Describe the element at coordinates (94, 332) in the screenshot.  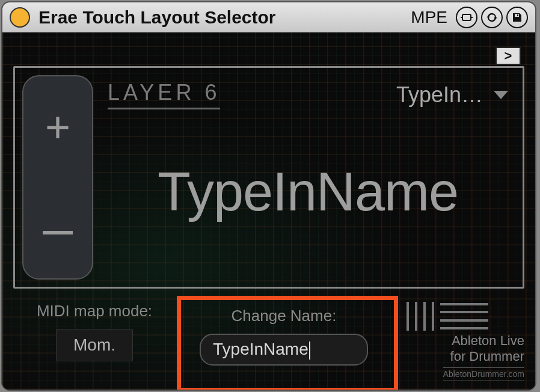
I see `midi-map-section: MIDI map mode: Mom.` at that location.